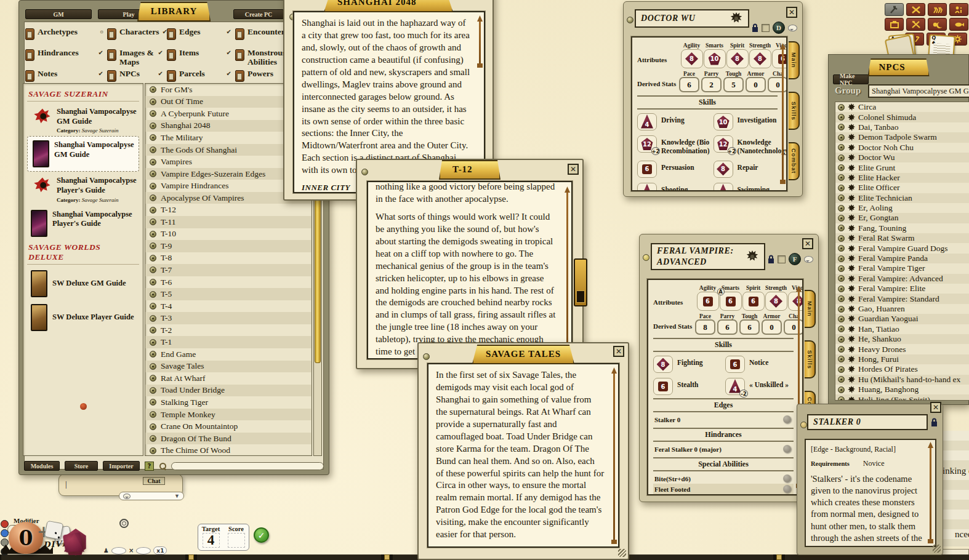 This screenshot has width=969, height=560. What do you see at coordinates (899, 68) in the screenshot?
I see `npcs-banner: NPCs` at bounding box center [899, 68].